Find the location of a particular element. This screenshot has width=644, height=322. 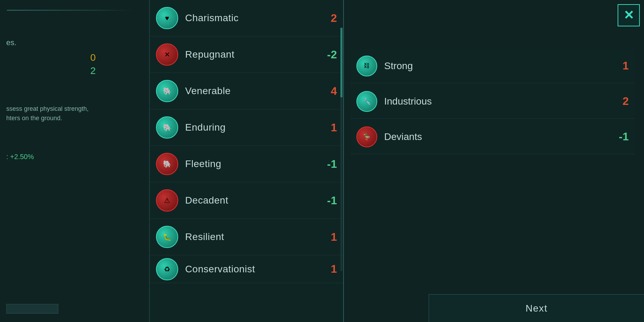

trait-item: 🐘Venerable4 is located at coordinates (247, 91).